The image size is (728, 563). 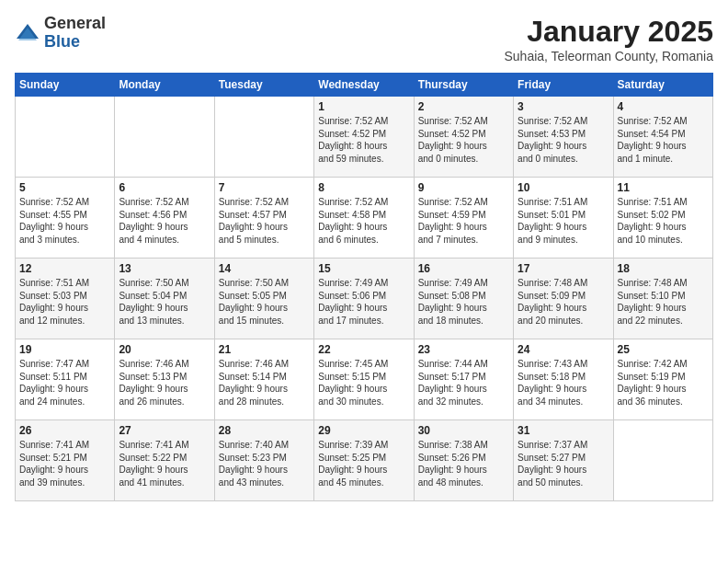 I want to click on day-number: 12, so click(x=64, y=269).